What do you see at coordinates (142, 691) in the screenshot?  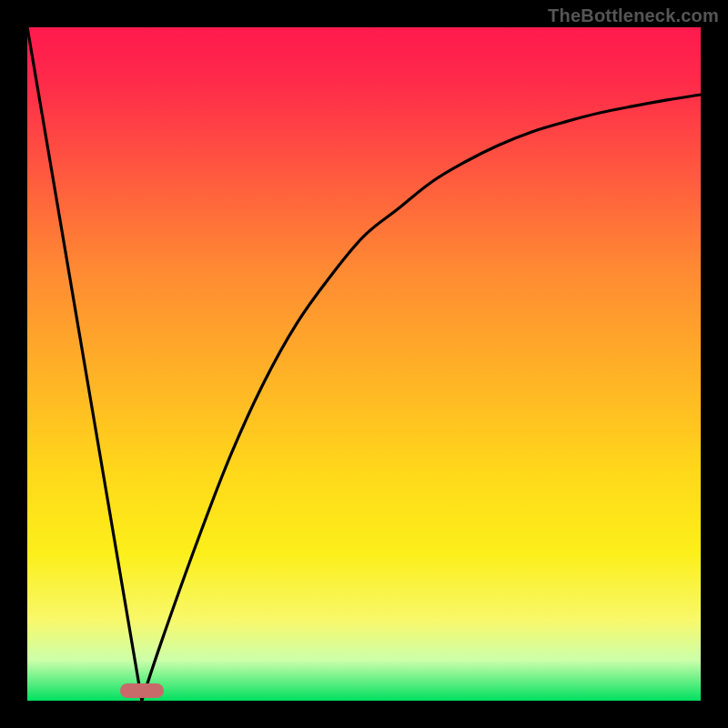 I see `bottleneck-marker` at bounding box center [142, 691].